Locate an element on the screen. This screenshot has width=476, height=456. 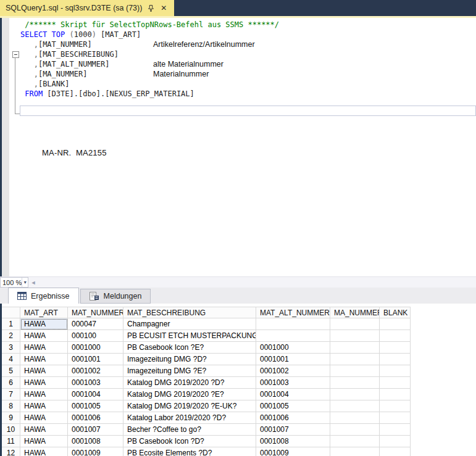
grid-cell: PB Ecosite Elements ?D? is located at coordinates (190, 452).